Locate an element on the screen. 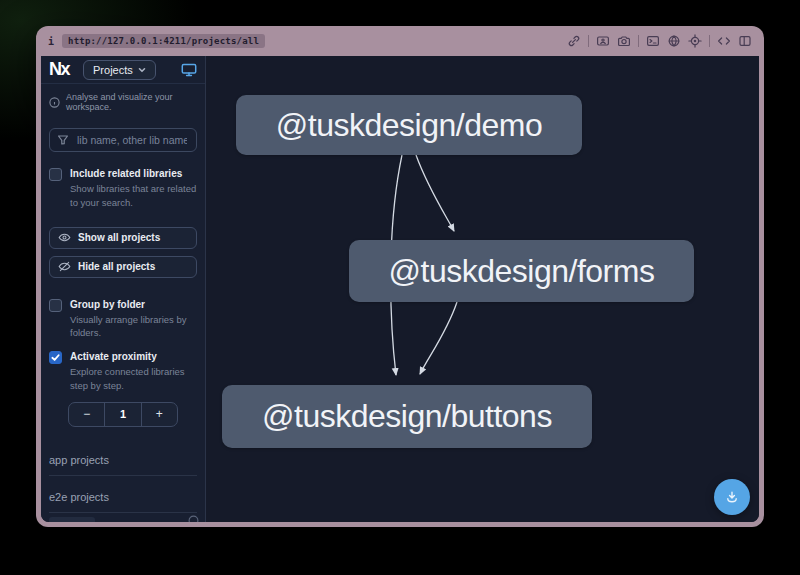  graph-node-buttons: @tuskdesign/buttons is located at coordinates (407, 416).